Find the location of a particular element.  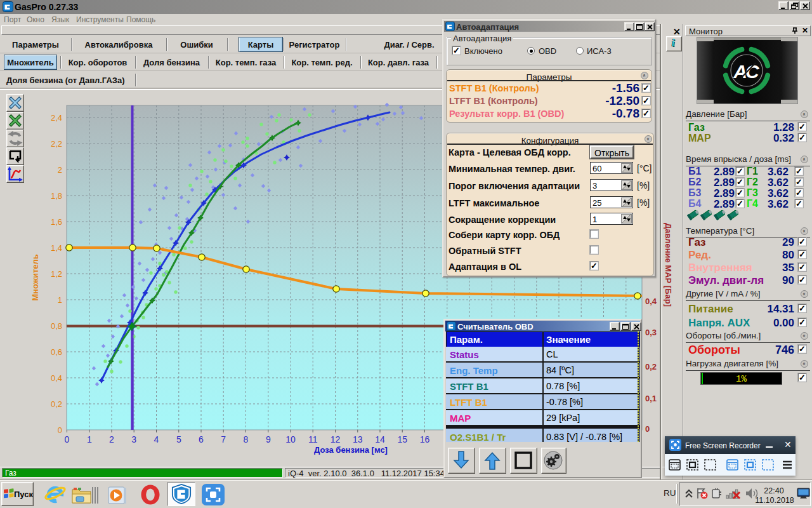

svg-text: 7 is located at coordinates (223, 439).